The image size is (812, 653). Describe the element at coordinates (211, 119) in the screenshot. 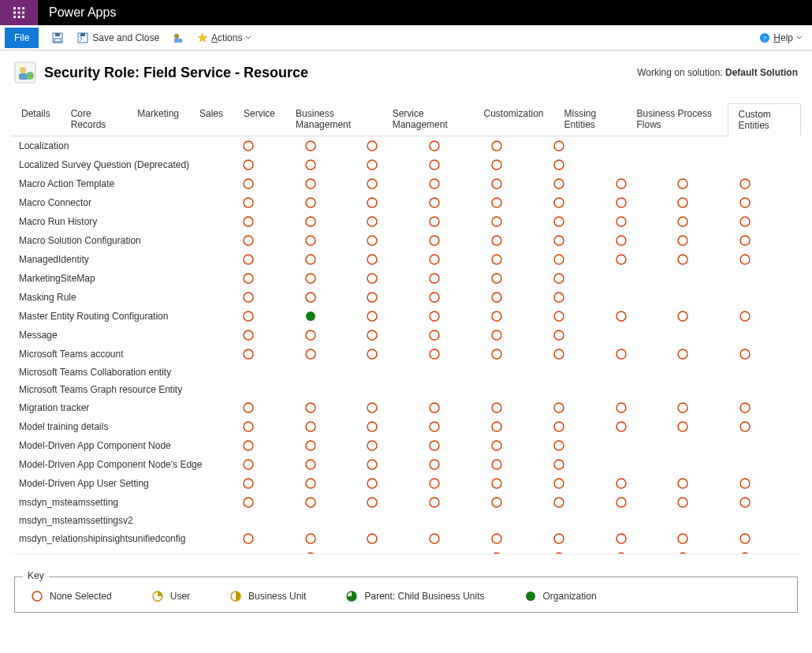

I see `tab-sales: Sales` at that location.